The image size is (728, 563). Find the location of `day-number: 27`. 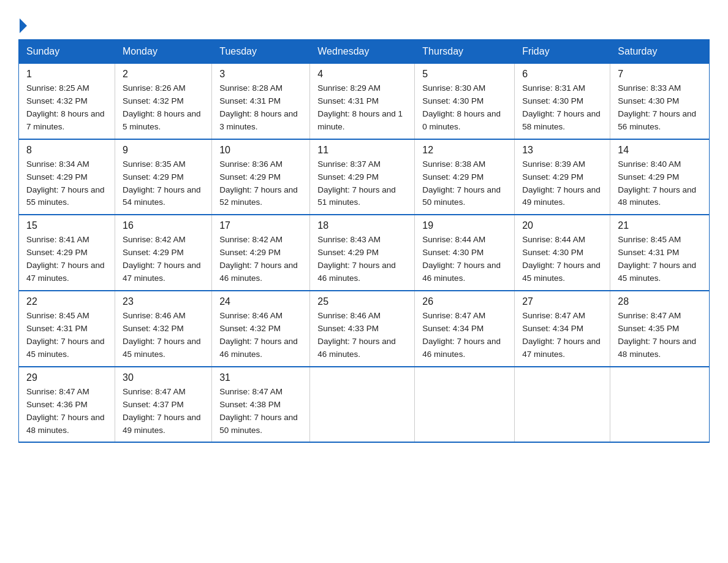

day-number: 27 is located at coordinates (563, 302).